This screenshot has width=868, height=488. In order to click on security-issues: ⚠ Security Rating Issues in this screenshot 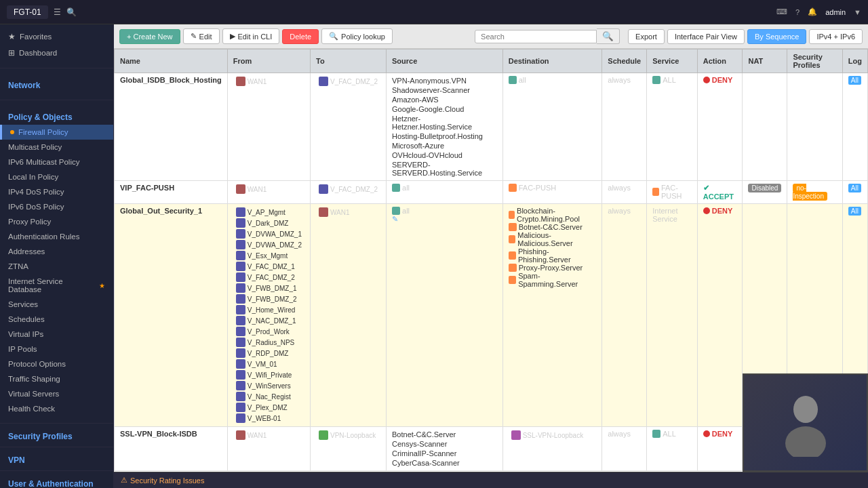, I will do `click(163, 480)`.